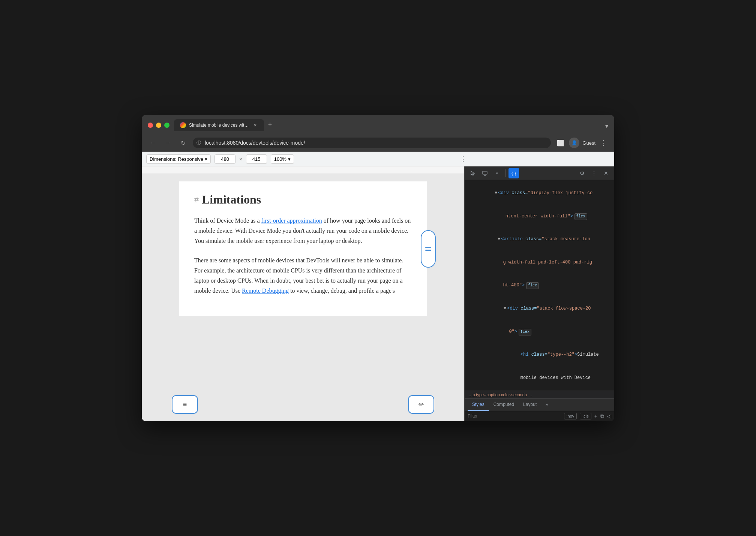 This screenshot has height=536, width=756. I want to click on html-line-8: <h1 class="type--h2">Simulate, so click(539, 355).